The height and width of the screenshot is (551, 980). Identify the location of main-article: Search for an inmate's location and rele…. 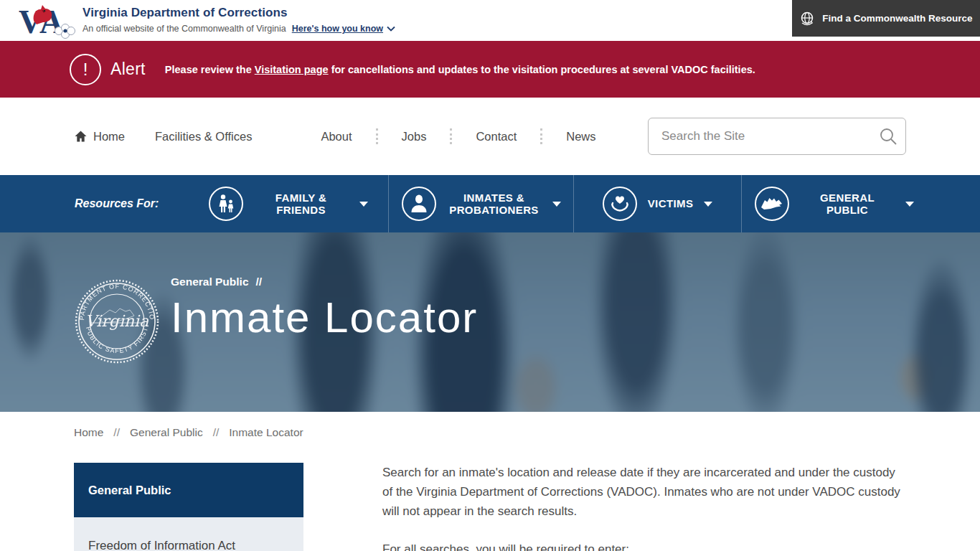
(644, 507).